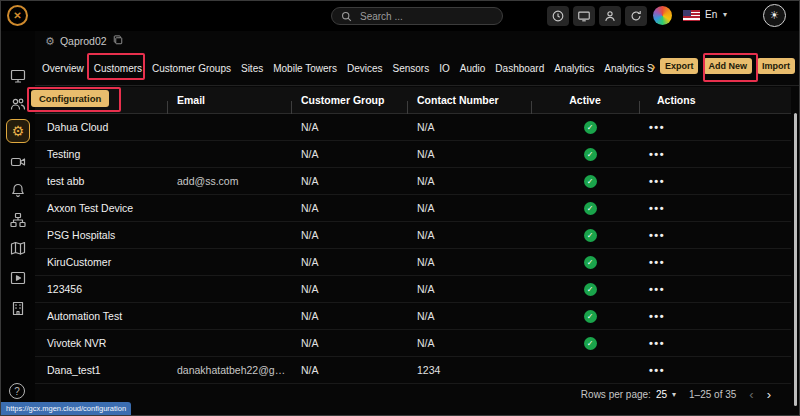 This screenshot has height=416, width=800. Describe the element at coordinates (662, 394) in the screenshot. I see `rows-per-page-value: 25` at that location.